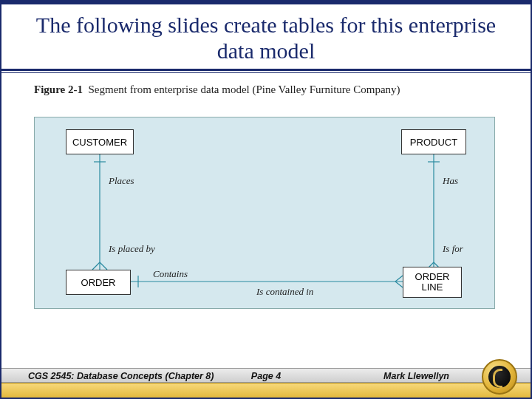  What do you see at coordinates (58, 89) in the screenshot?
I see `figure-label: Figure 2-1` at bounding box center [58, 89].